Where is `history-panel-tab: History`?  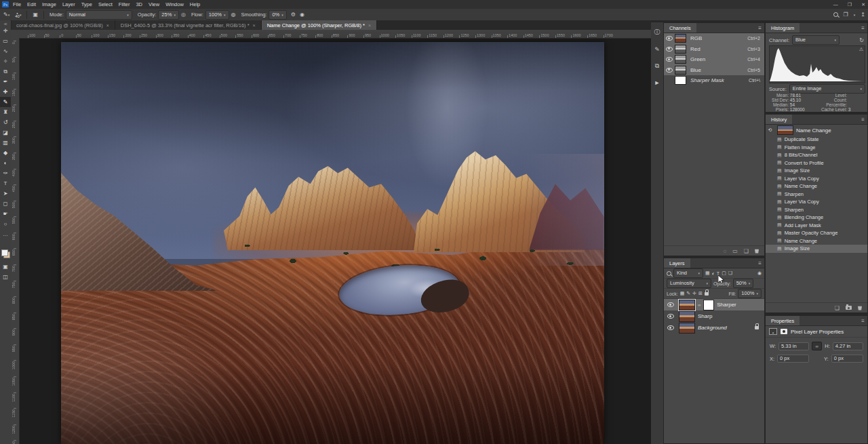 history-panel-tab: History is located at coordinates (778, 119).